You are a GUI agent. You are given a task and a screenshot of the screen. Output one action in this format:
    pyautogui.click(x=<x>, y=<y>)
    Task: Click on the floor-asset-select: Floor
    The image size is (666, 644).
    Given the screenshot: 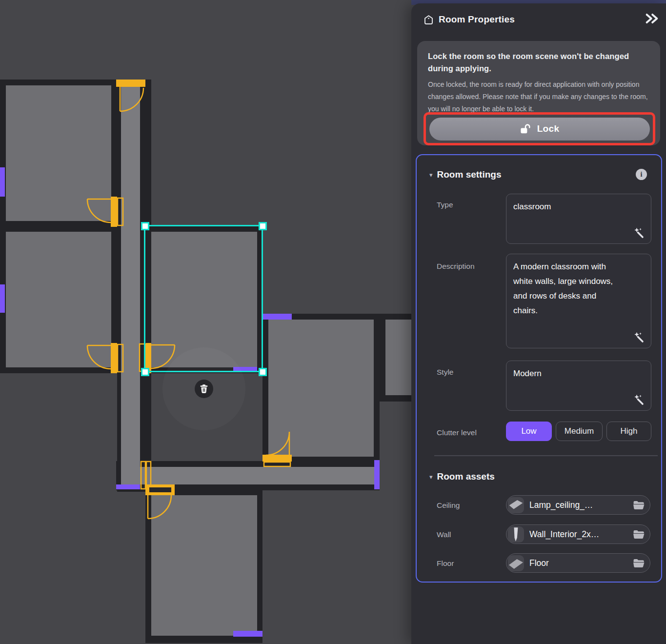 What is the action you would take?
    pyautogui.click(x=578, y=563)
    